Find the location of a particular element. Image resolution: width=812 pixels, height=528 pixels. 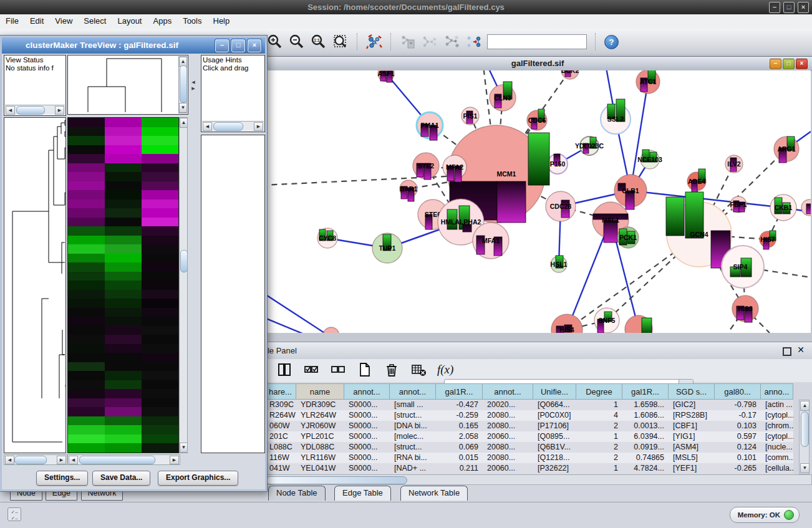

network-node-asf1: ASF1 is located at coordinates (387, 76).